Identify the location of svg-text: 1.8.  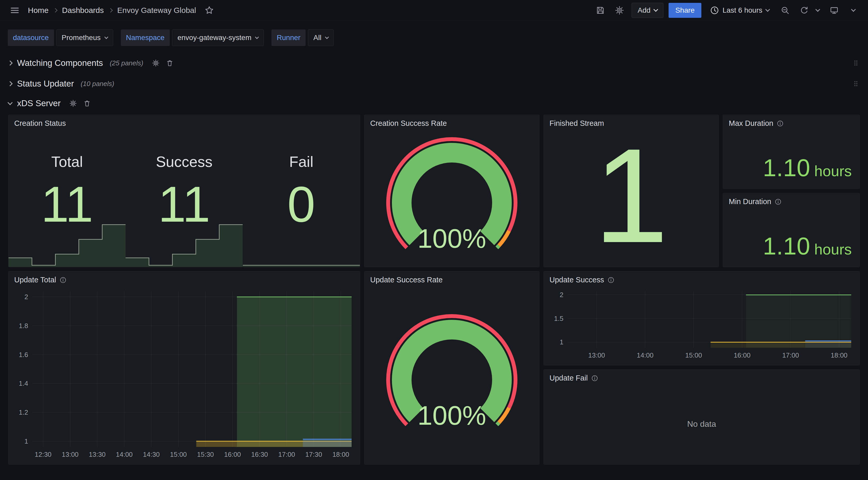
(24, 326).